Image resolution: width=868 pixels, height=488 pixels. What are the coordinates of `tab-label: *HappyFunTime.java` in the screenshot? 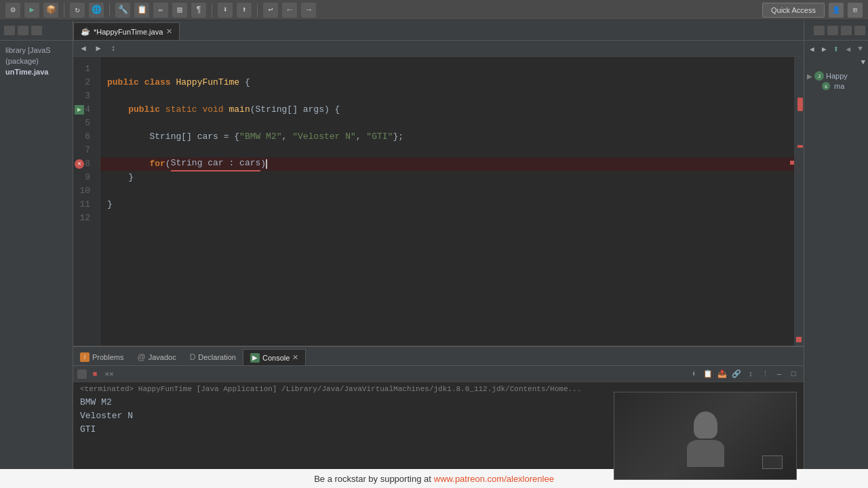 It's located at (128, 32).